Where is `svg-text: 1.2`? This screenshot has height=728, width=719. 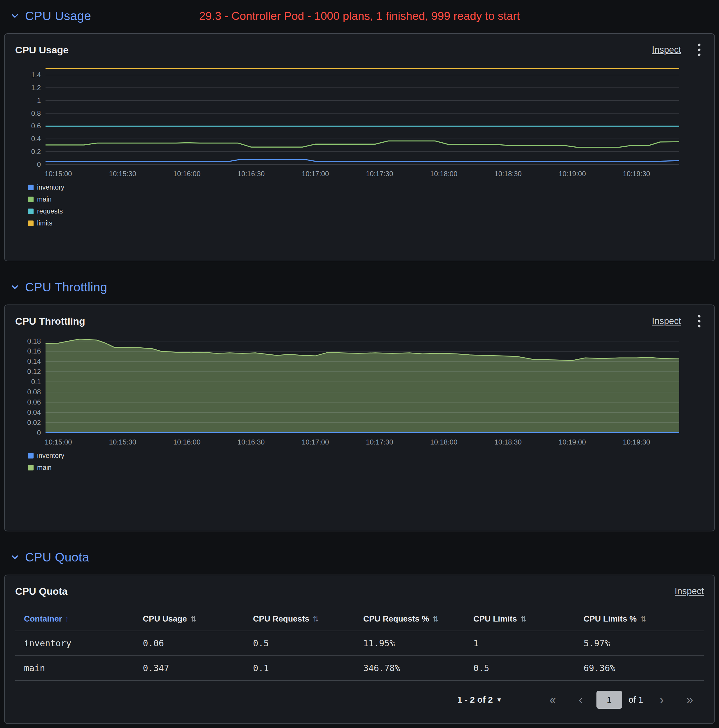
svg-text: 1.2 is located at coordinates (36, 87).